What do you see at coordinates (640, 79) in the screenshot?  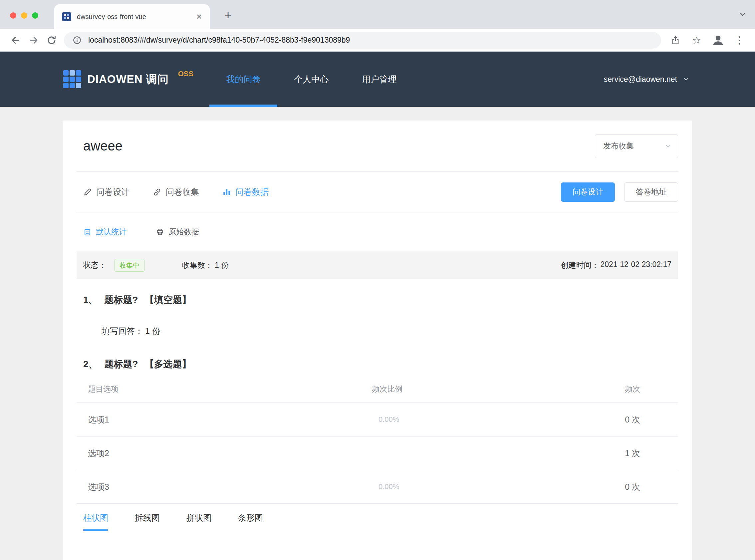 I see `account-email: service@diaowen.net` at bounding box center [640, 79].